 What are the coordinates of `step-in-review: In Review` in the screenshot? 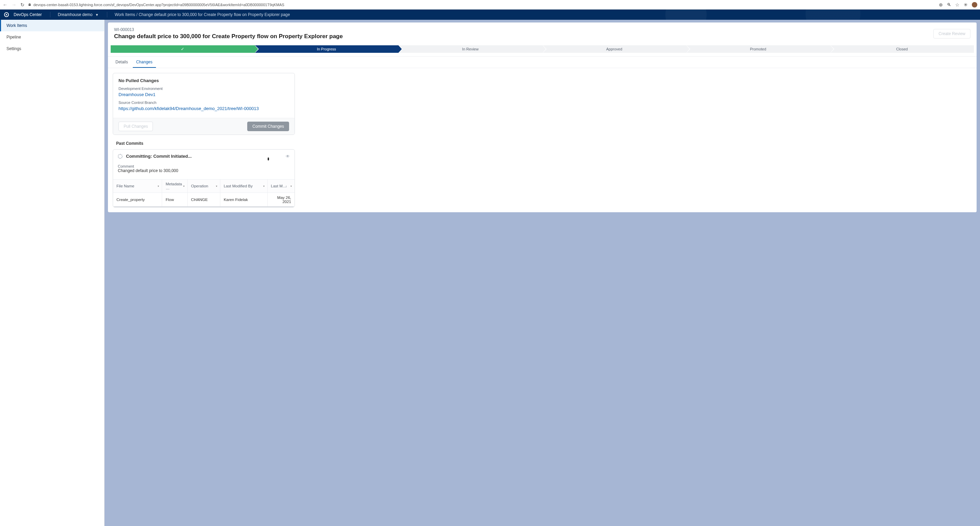 It's located at (470, 49).